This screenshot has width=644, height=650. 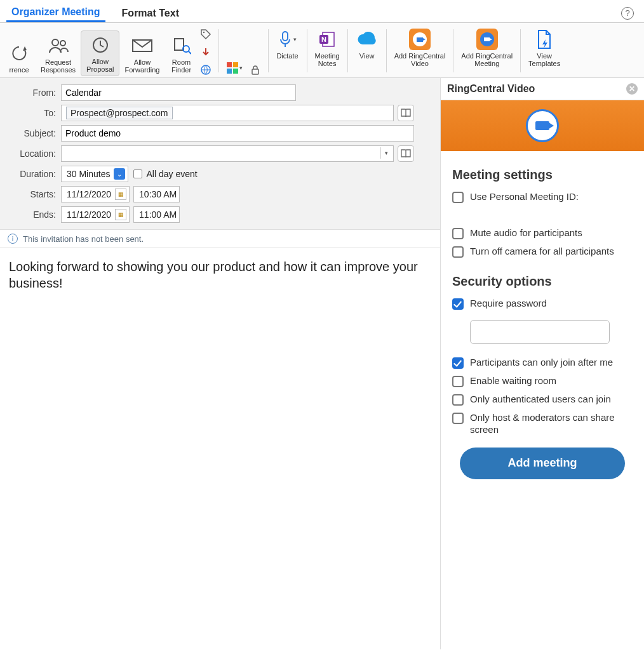 What do you see at coordinates (288, 51) in the screenshot?
I see `dictate-button: ▾ Dictate` at bounding box center [288, 51].